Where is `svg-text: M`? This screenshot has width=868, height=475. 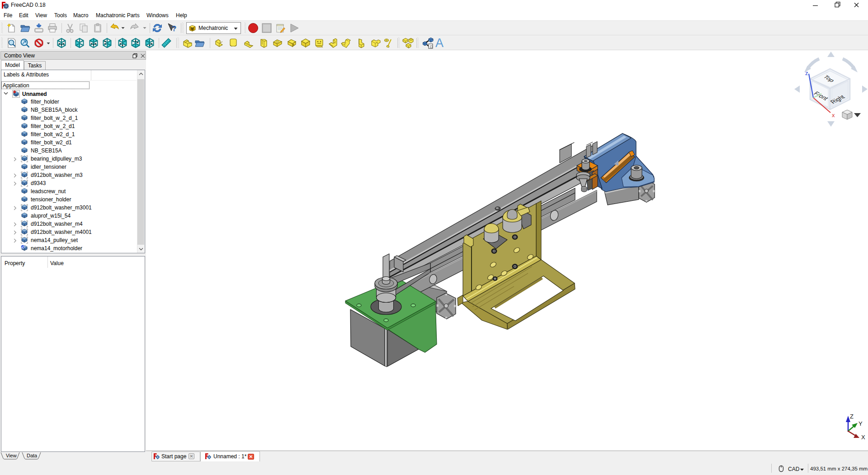 svg-text: M is located at coordinates (192, 29).